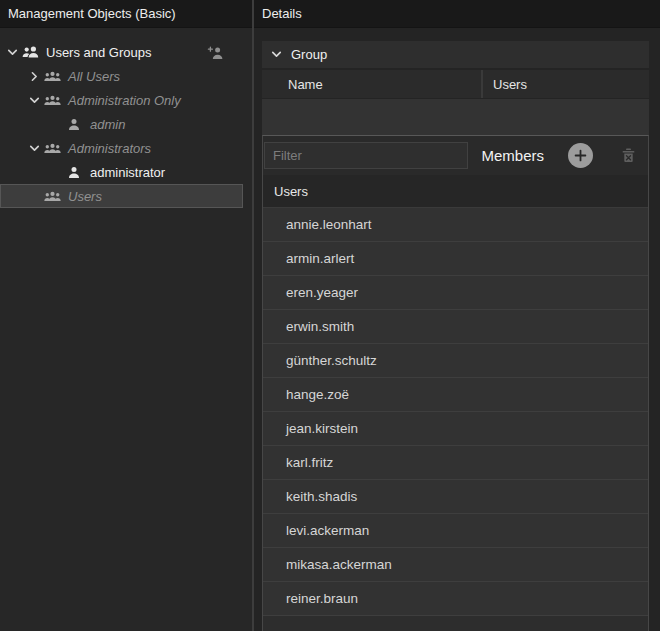 The image size is (660, 631). I want to click on tree-item-administrator: administrator, so click(122, 172).